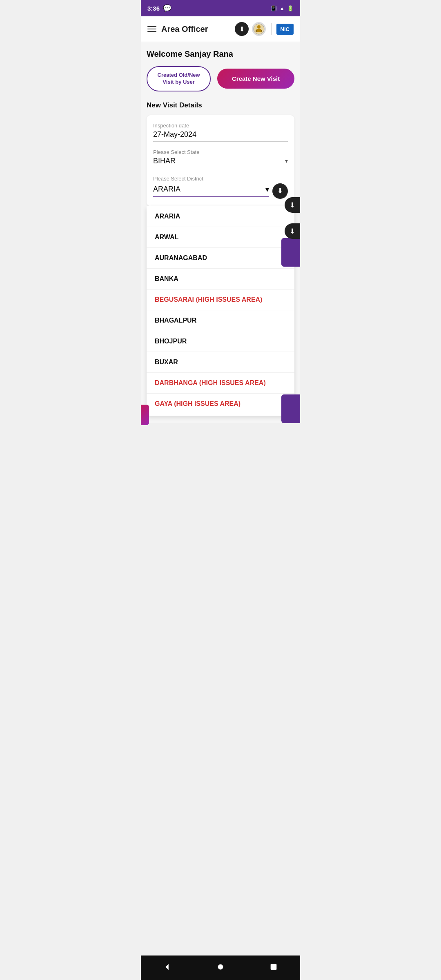 The width and height of the screenshot is (441, 980). I want to click on bottom-left-accent, so click(145, 415).